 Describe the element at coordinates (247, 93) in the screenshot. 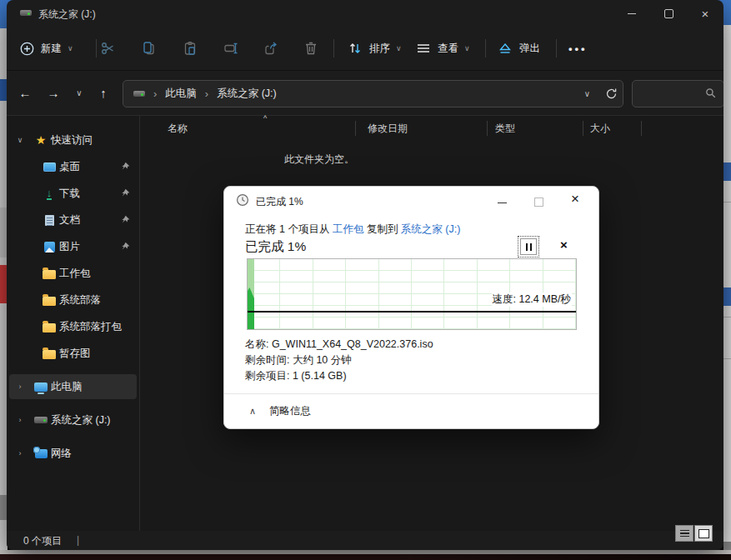

I see `breadcrumb-drive: 系统之家 (J:)` at that location.